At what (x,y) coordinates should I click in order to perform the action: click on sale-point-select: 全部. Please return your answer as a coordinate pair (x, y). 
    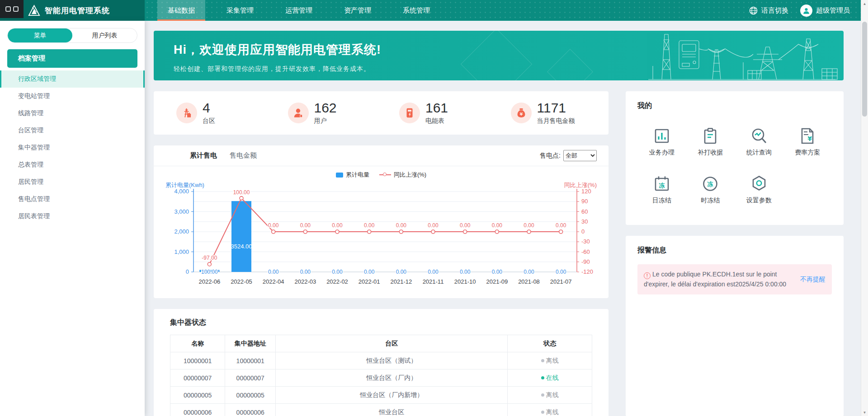
    Looking at the image, I should click on (580, 155).